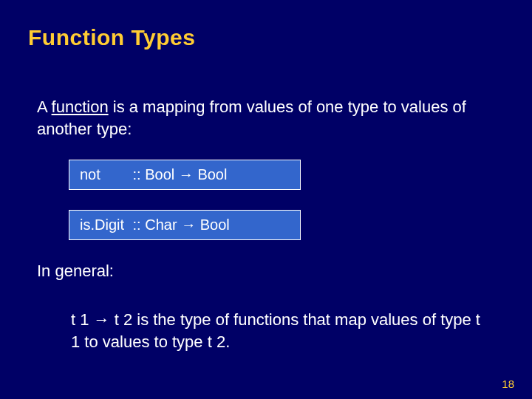 This screenshot has width=532, height=399. Describe the element at coordinates (259, 118) in the screenshot. I see `paragraph-definition: A function is a mapping from values of o…` at that location.